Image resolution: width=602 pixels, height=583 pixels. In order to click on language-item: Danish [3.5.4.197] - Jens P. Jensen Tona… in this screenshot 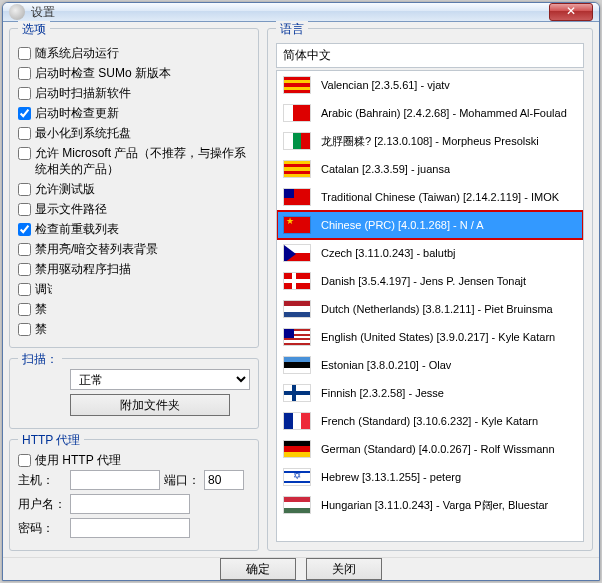, I will do `click(430, 281)`.